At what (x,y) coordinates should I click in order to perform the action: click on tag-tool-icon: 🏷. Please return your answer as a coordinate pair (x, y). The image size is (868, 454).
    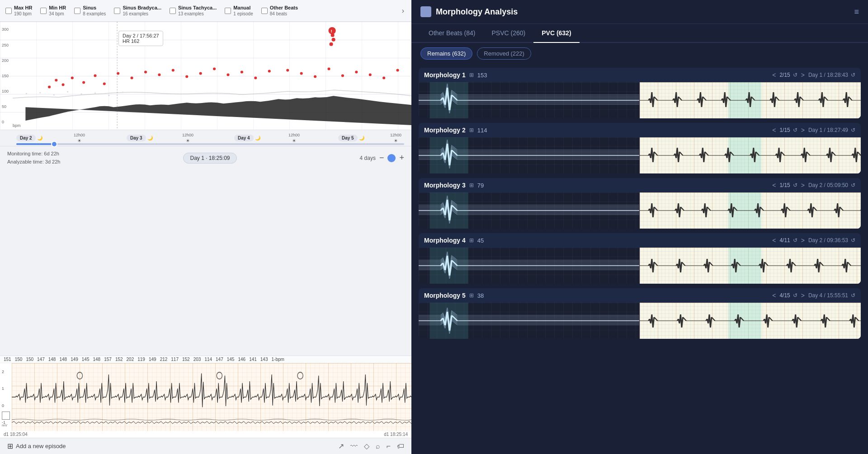
    Looking at the image, I should click on (401, 446).